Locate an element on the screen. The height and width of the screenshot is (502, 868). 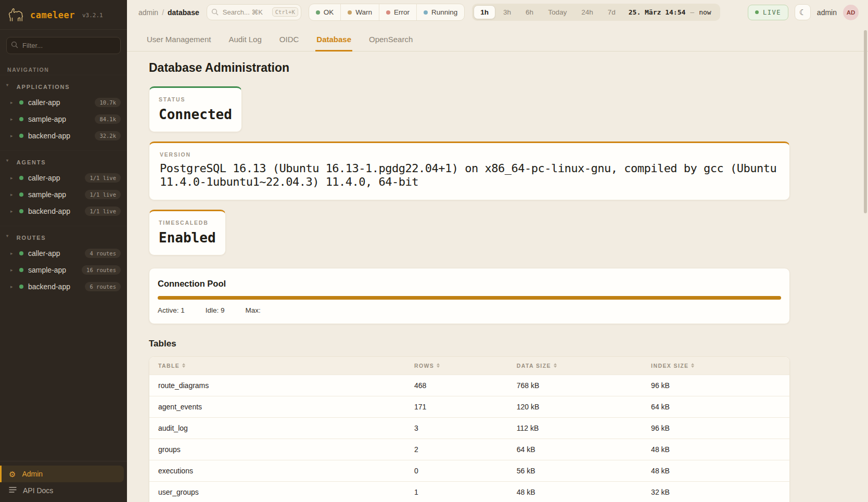
cell-data-size: 112 kB is located at coordinates (575, 428).